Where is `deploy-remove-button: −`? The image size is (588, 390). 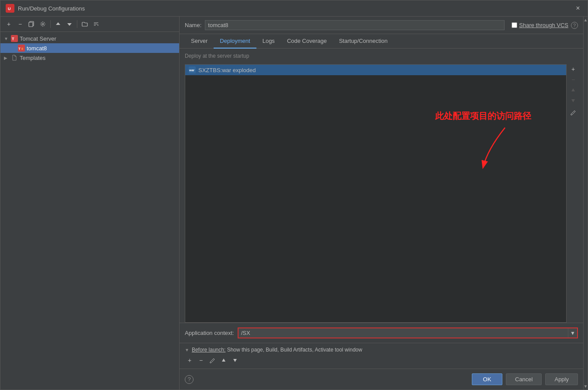 deploy-remove-button: − is located at coordinates (573, 80).